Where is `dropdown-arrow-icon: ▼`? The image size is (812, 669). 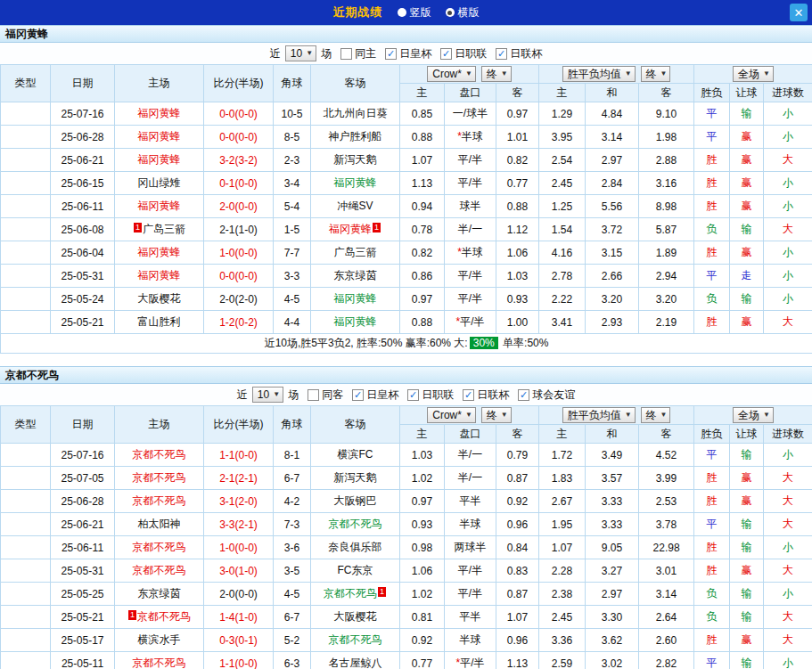 dropdown-arrow-icon: ▼ is located at coordinates (767, 74).